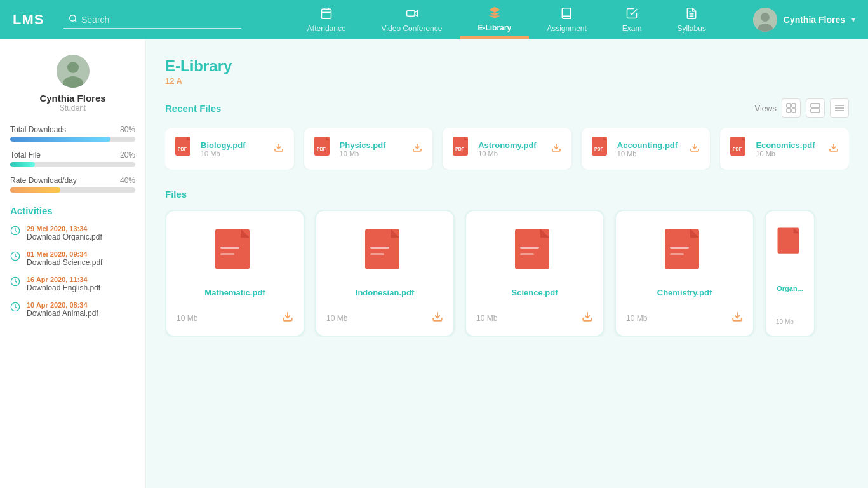 The image size is (868, 488). I want to click on file-info: Physics.pdf 10 Mb, so click(372, 149).